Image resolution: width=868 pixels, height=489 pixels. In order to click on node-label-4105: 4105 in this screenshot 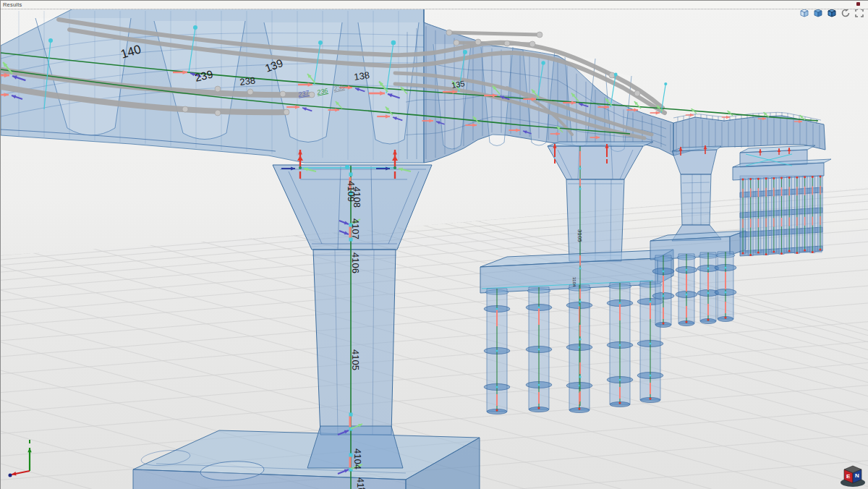, I will do `click(356, 360)`.